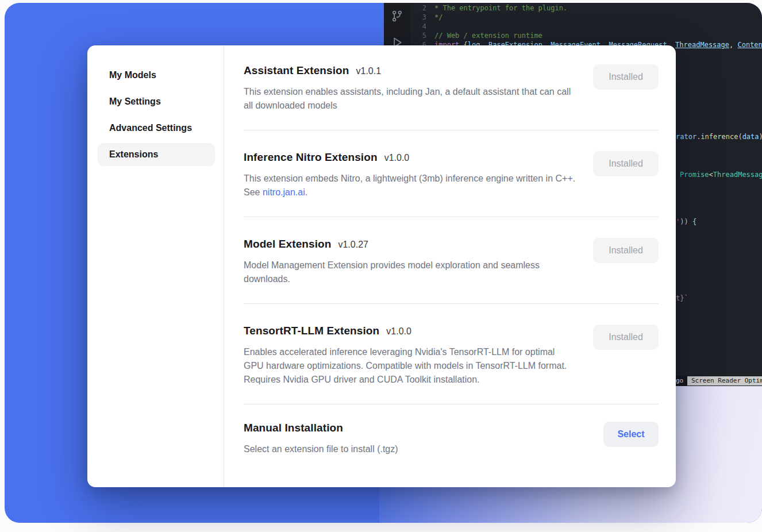 The height and width of the screenshot is (532, 762). What do you see at coordinates (418, 356) in the screenshot?
I see `extension-info: TensortRT-LLM Extension v1.0.0 Enables a…` at bounding box center [418, 356].